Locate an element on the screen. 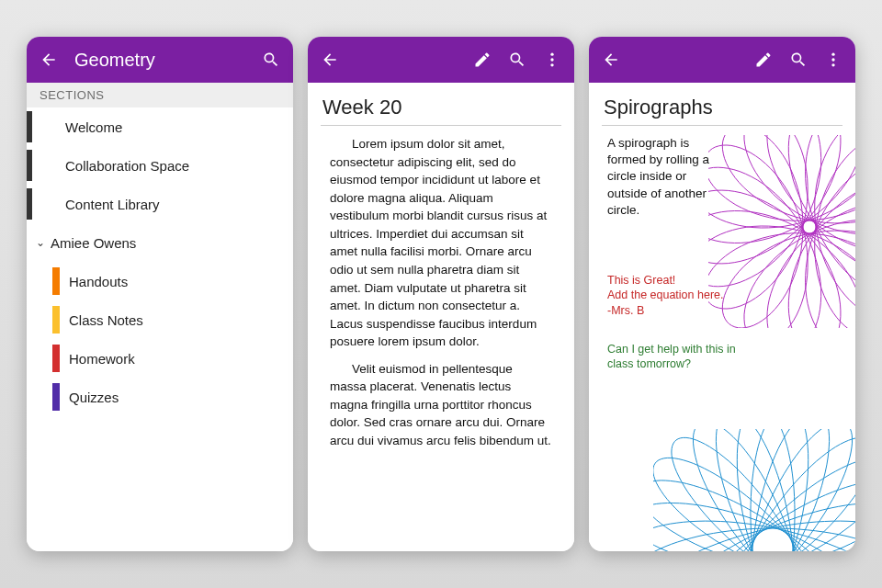  section-group-label: Amiee Owens is located at coordinates (94, 243).